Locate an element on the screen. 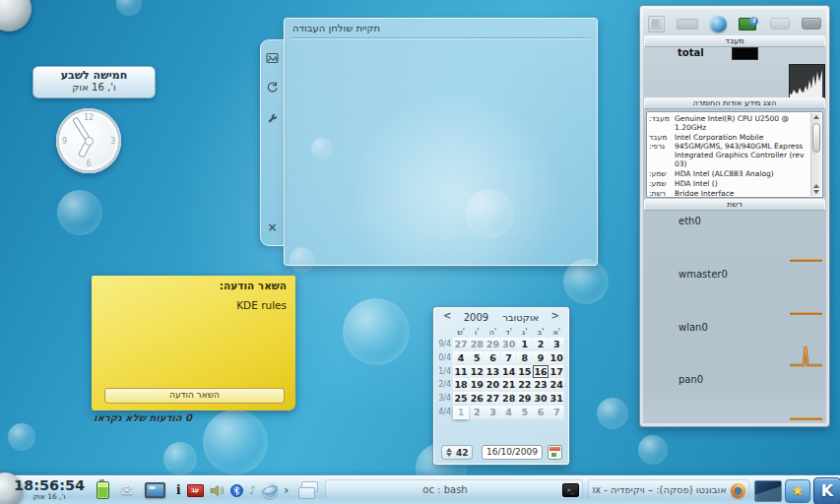 This screenshot has width=840, height=504. calendar-day: 16 is located at coordinates (541, 372).